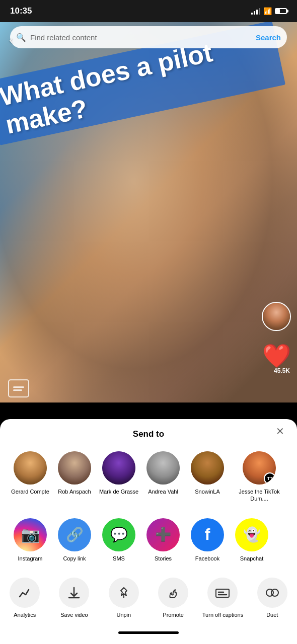  I want to click on wifi-icon: 📶, so click(268, 11).